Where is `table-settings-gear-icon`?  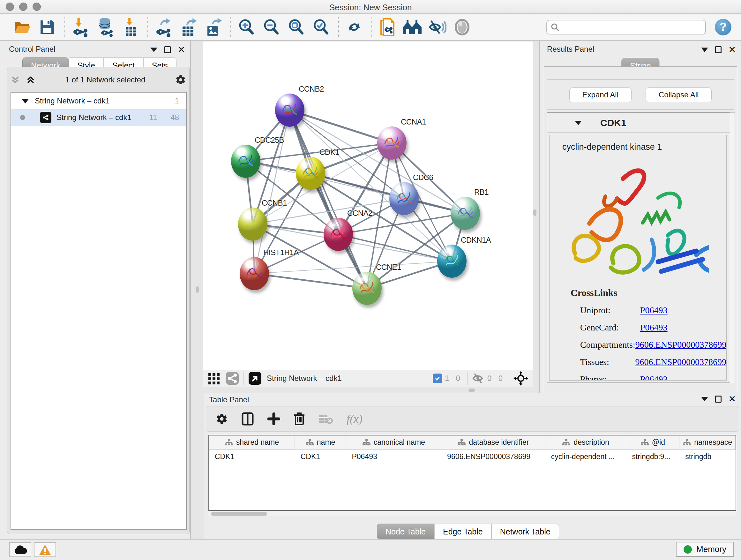
table-settings-gear-icon is located at coordinates (222, 419).